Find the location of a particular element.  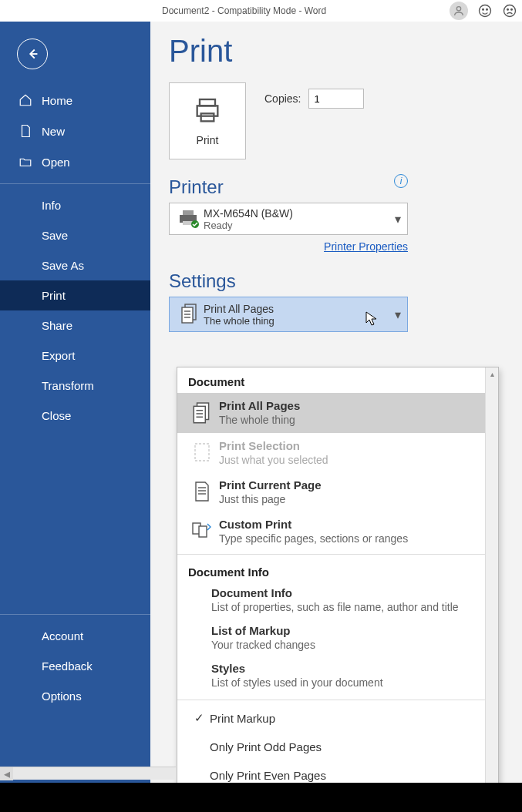

title-bar: Document2 - Compatibility Mode - Word is located at coordinates (261, 11).